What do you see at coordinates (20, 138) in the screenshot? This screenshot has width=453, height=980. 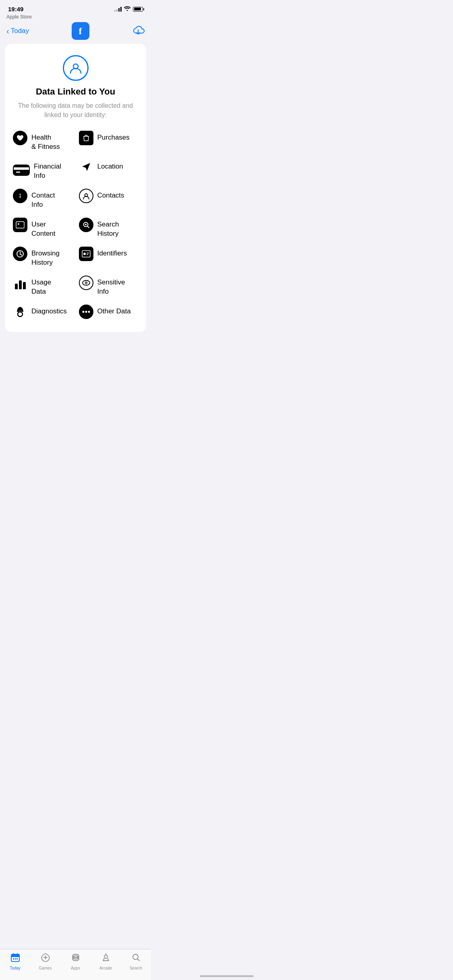 I see `heart-icon` at bounding box center [20, 138].